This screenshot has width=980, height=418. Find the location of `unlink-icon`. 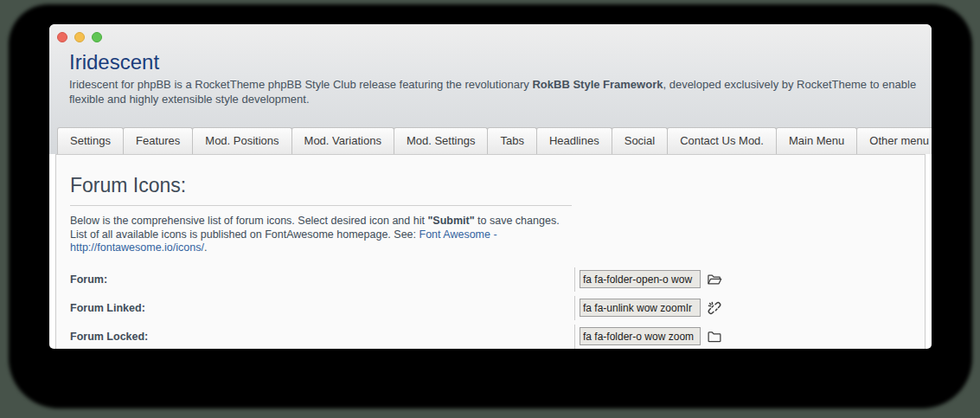

unlink-icon is located at coordinates (714, 308).